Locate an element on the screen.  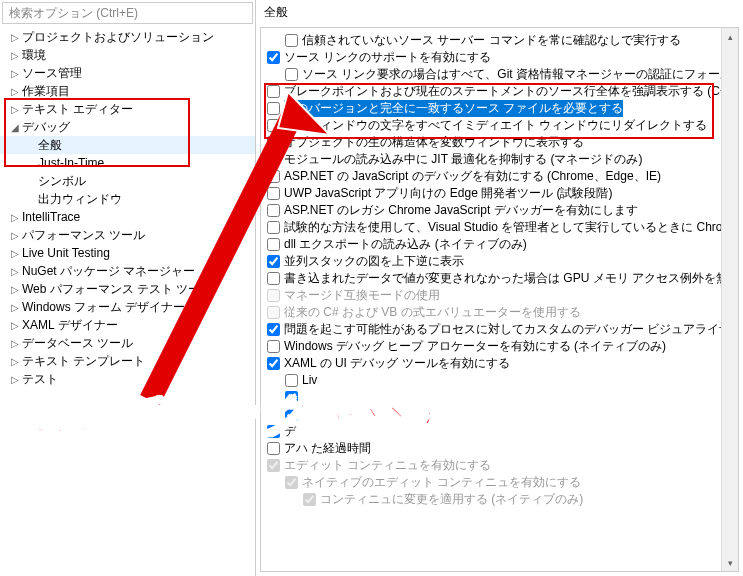
option-label: ASP.NET の JavaScript のデバッグを有効にする (Chrome… is located at coordinates (472, 176).